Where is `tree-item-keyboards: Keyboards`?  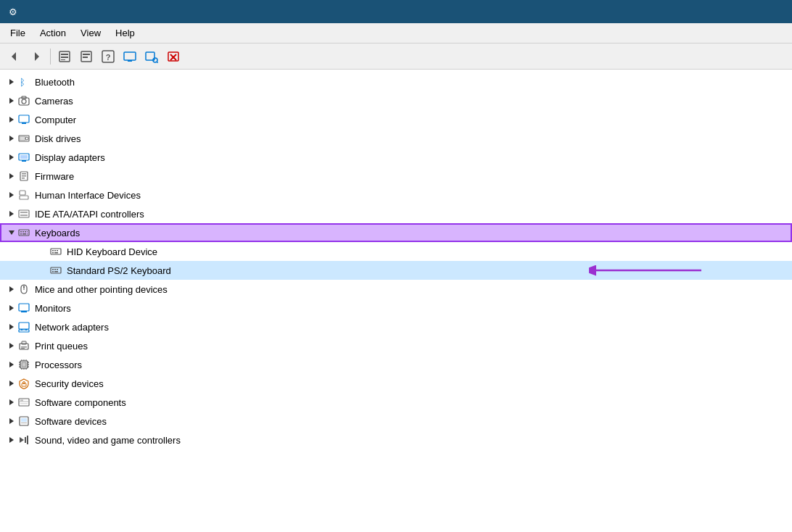 tree-item-keyboards: Keyboards is located at coordinates (396, 233).